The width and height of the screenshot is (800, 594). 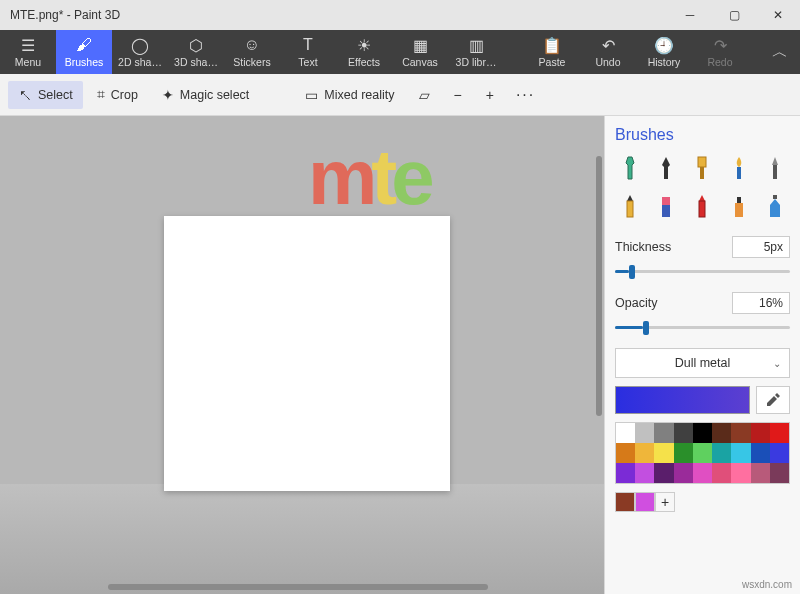 What do you see at coordinates (458, 95) in the screenshot?
I see `minus-icon: −` at bounding box center [458, 95].